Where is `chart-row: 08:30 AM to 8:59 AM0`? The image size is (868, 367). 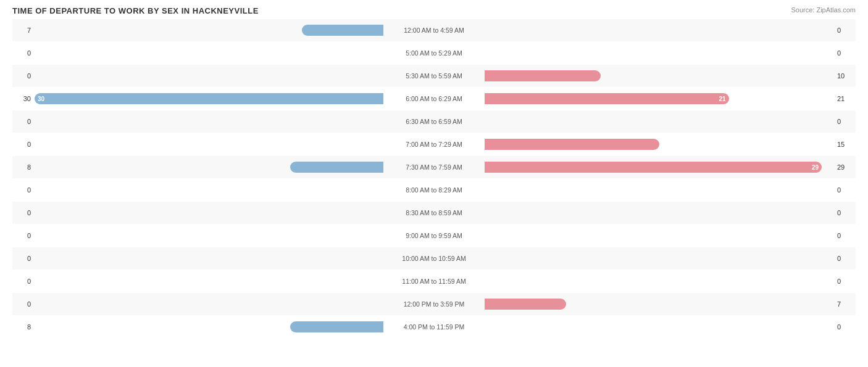 chart-row: 08:30 AM to 8:59 AM0 is located at coordinates (434, 213).